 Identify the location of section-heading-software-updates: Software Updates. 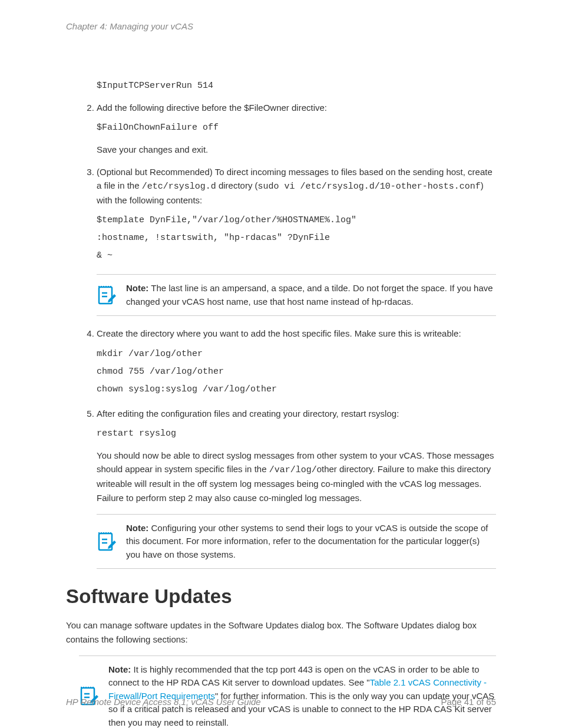
(281, 597).